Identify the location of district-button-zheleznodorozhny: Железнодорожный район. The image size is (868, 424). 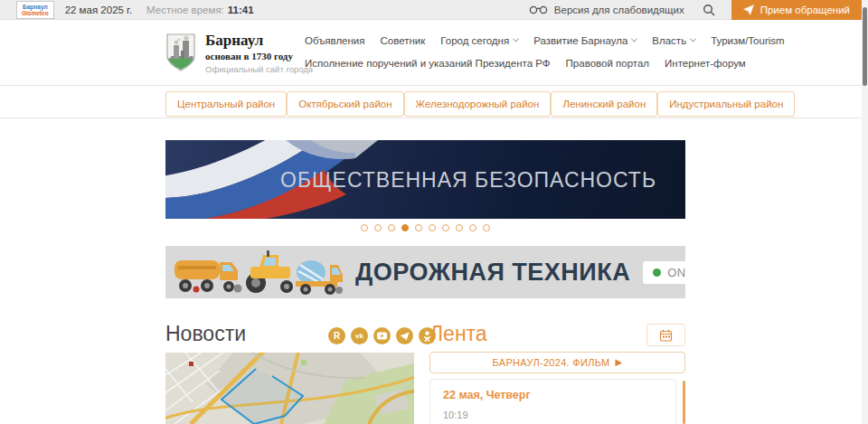
(477, 104).